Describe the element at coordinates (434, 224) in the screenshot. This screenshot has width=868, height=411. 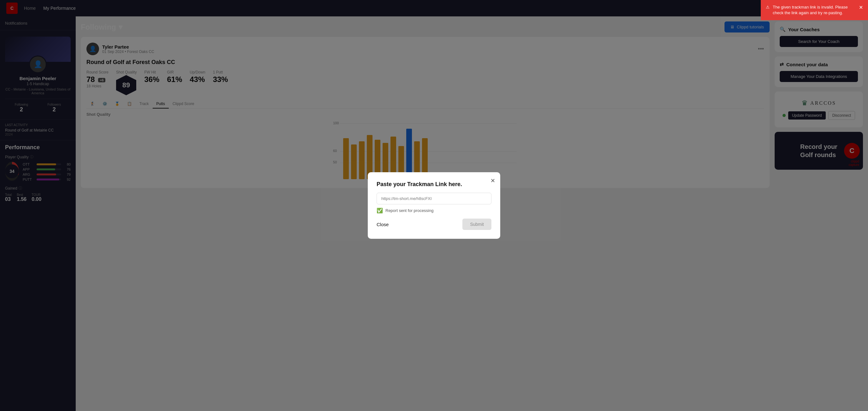
I see `modal-actions: Close Submit` at that location.